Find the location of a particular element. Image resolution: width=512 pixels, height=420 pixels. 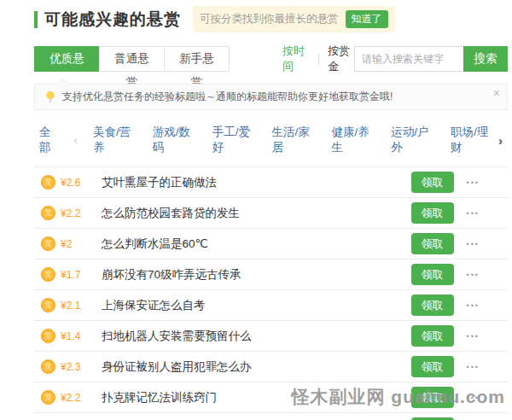

task-row: 赏 ¥2 怎么判断水温是60℃ 领取 ••• is located at coordinates (271, 244).